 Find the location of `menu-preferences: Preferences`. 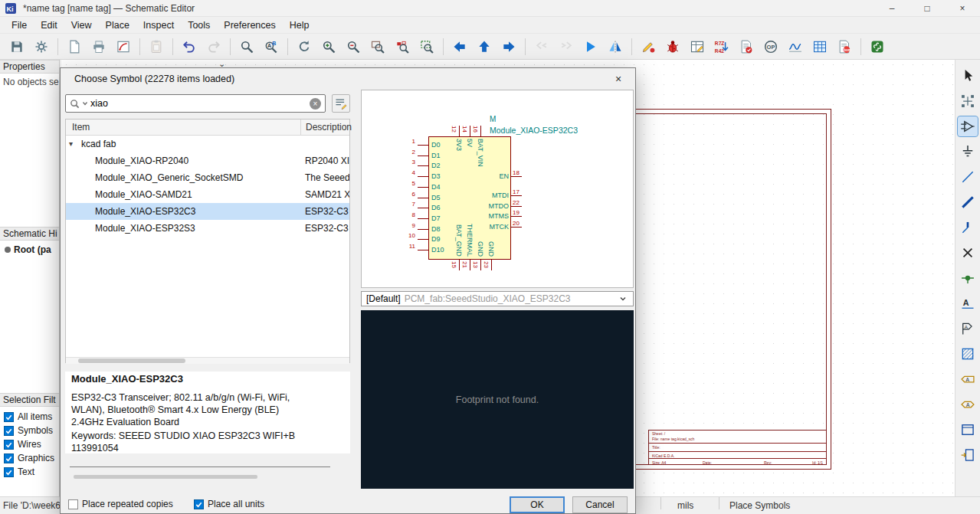

menu-preferences: Preferences is located at coordinates (250, 25).